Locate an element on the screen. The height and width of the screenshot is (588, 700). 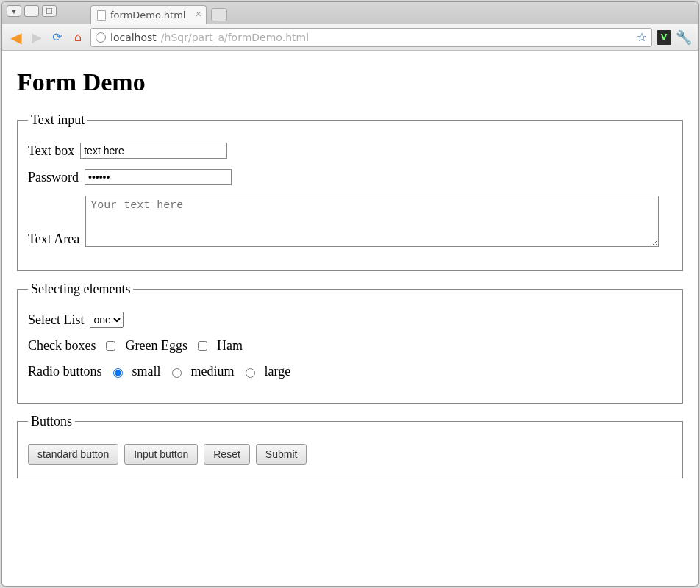
radio-large is located at coordinates (250, 373).